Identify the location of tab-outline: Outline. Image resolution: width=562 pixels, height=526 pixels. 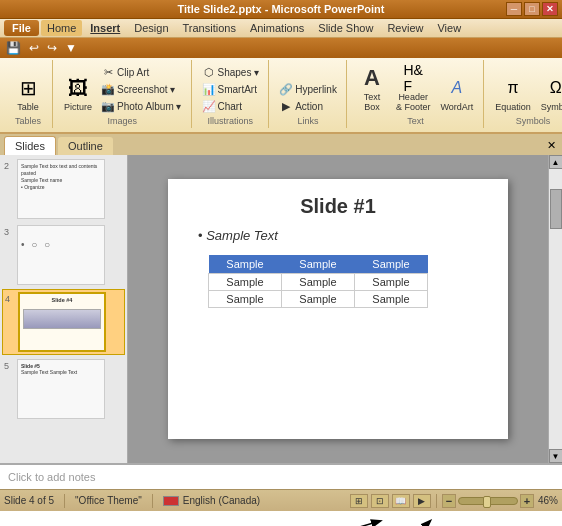
(86, 146).